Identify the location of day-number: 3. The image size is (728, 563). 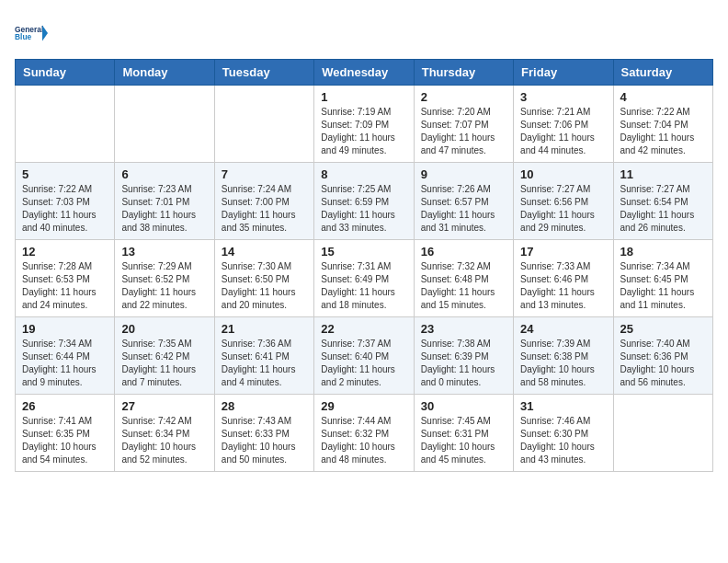
(563, 98).